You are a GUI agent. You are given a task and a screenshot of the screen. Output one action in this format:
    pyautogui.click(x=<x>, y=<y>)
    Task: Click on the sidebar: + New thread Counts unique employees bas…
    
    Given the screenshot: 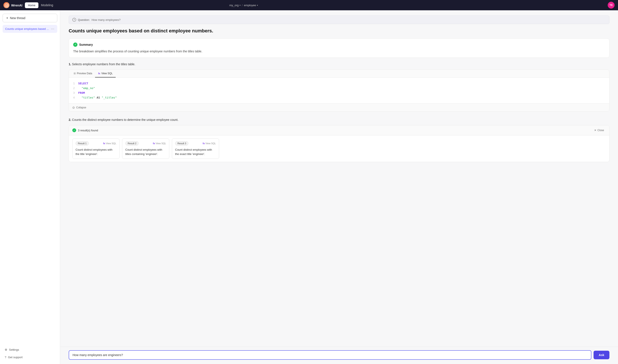 What is the action you would take?
    pyautogui.click(x=30, y=187)
    